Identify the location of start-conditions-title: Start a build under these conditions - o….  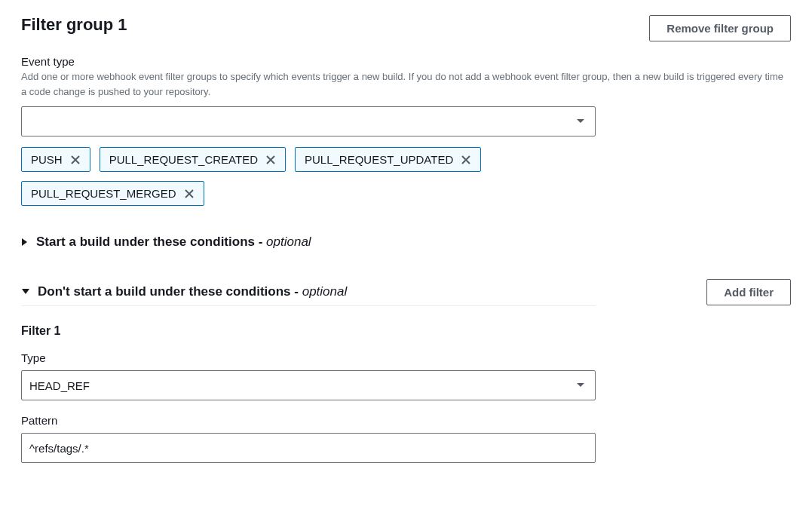
(173, 242).